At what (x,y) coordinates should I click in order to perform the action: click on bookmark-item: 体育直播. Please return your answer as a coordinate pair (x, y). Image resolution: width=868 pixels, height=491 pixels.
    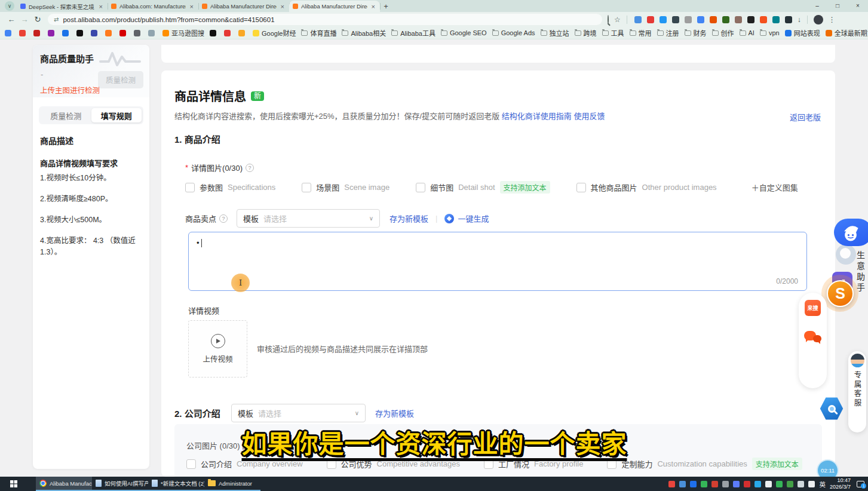
    Looking at the image, I should click on (319, 33).